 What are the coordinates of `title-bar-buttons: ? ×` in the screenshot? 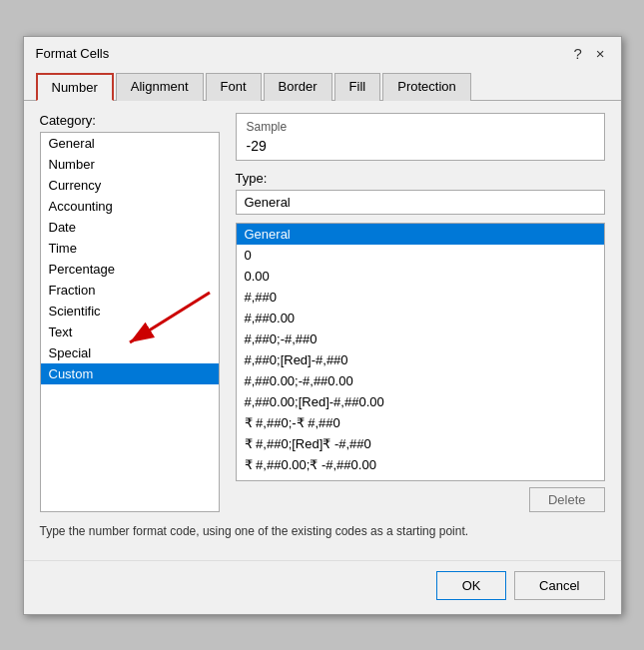 It's located at (589, 54).